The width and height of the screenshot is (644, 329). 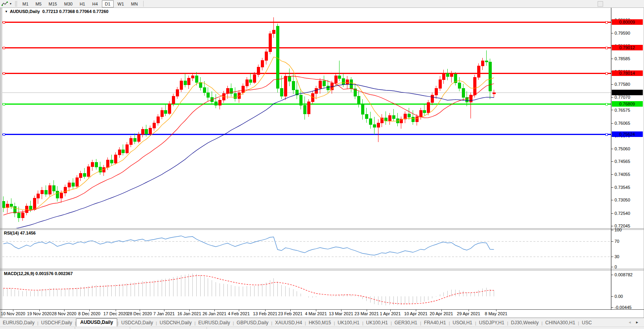 I want to click on chart-tab-ger30-h1: GER30,H1, so click(x=406, y=323).